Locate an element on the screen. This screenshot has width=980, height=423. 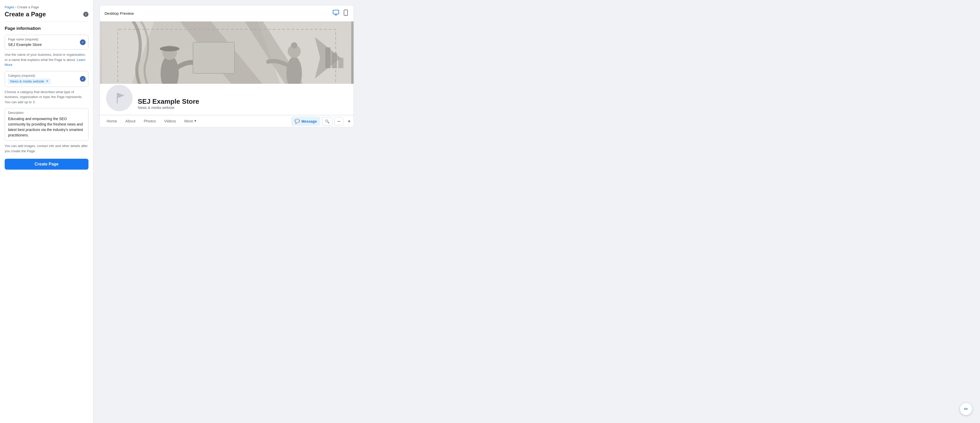
profile-section: SEJ Example Store News & media website is located at coordinates (227, 98).